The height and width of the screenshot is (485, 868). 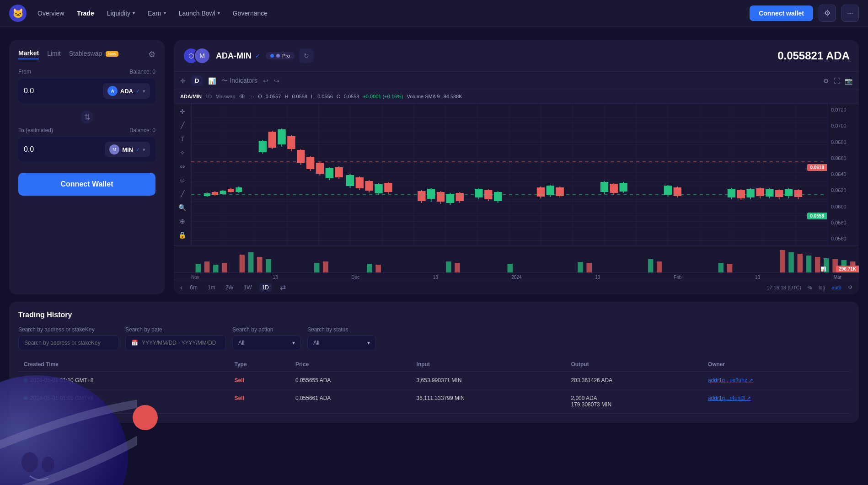 What do you see at coordinates (250, 13) in the screenshot?
I see `nav-governance: Governance` at bounding box center [250, 13].